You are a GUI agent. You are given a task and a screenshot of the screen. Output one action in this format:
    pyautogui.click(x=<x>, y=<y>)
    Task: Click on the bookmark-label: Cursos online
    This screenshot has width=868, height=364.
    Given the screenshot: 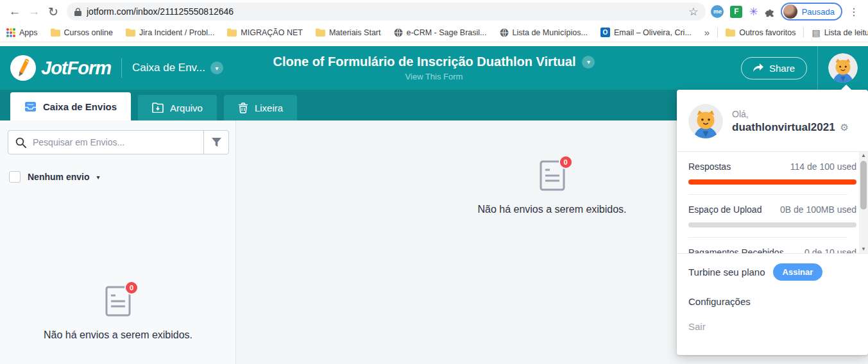 What is the action you would take?
    pyautogui.click(x=89, y=33)
    